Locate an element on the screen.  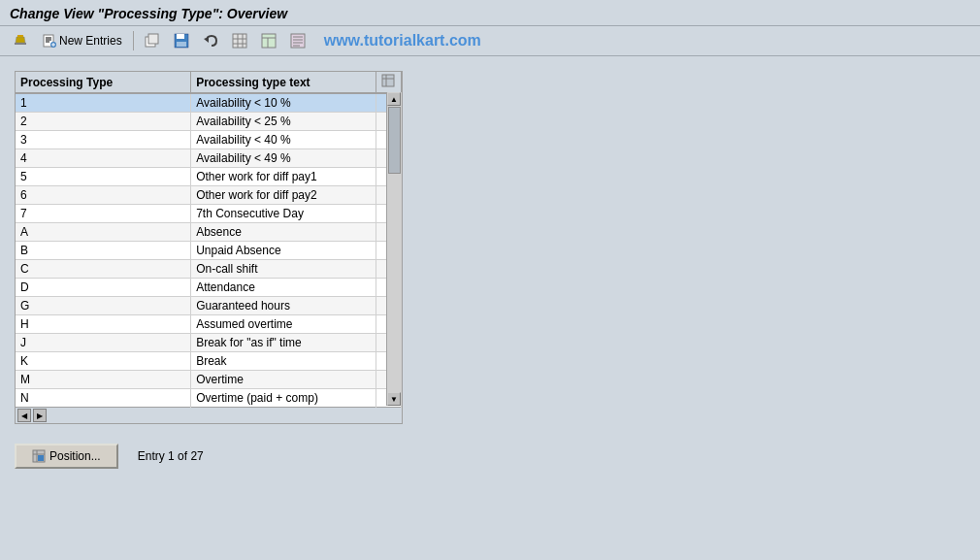
processing-text-cell: Guaranteed hours is located at coordinates (283, 307).